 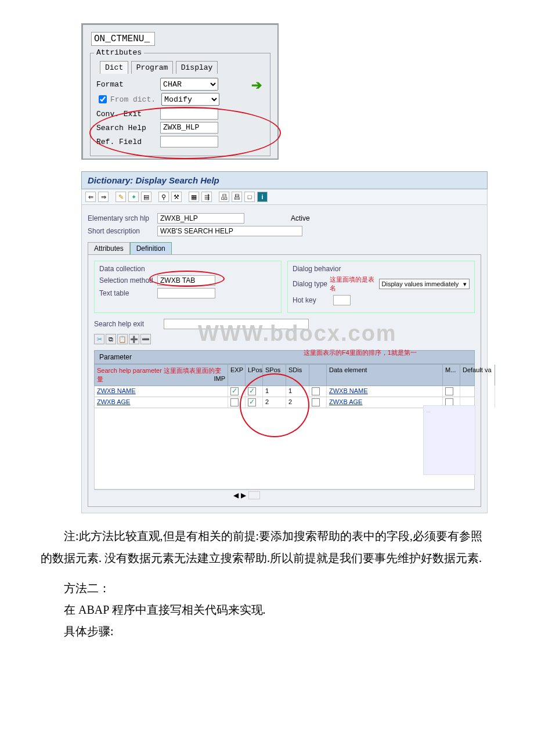 I want to click on elem-srch-label: Elementary srch hlp, so click(x=122, y=218).